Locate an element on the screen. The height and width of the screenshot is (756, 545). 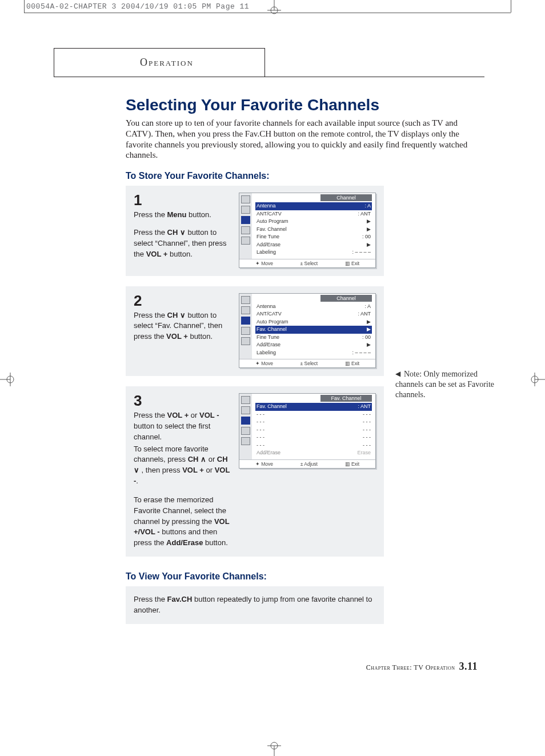
view-block: Press the Fav.CH button repeatedly to ju… is located at coordinates (255, 605).